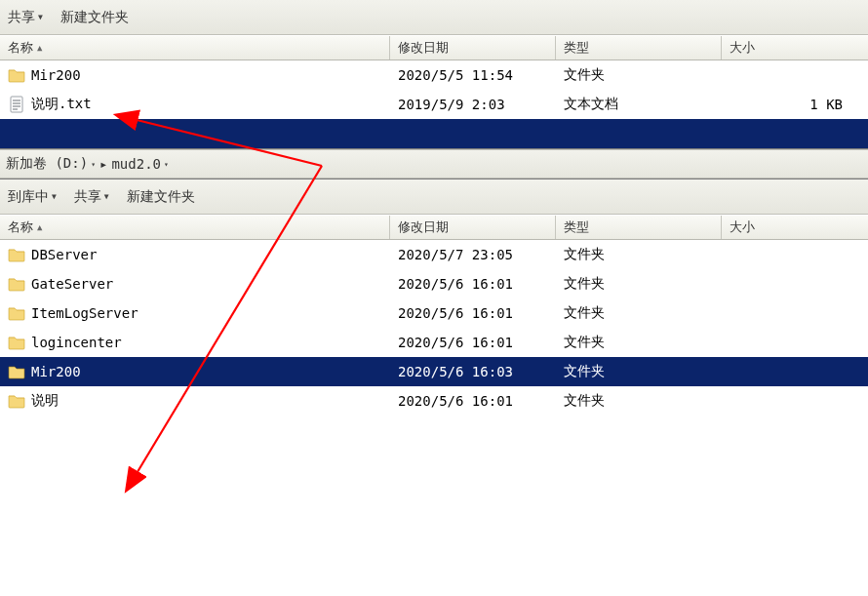 Image resolution: width=868 pixels, height=596 pixels. Describe the element at coordinates (45, 401) in the screenshot. I see `file-name: 说明` at that location.